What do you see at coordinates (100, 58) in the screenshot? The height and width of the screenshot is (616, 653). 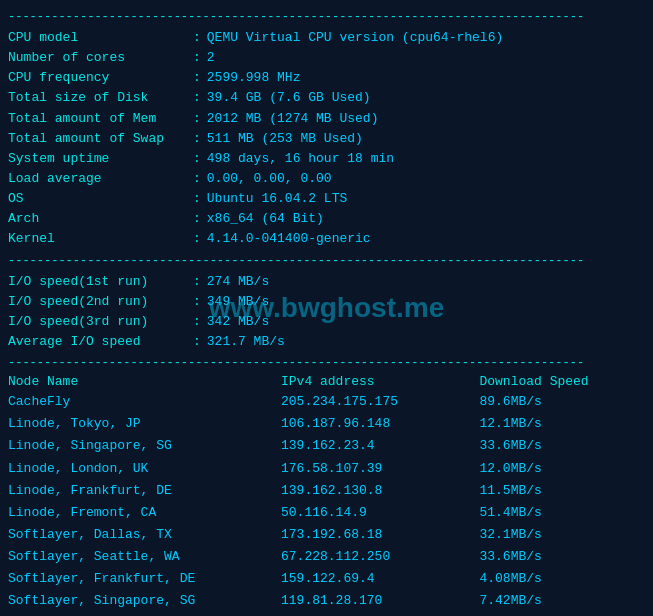 I see `row-label: Number of cores` at bounding box center [100, 58].